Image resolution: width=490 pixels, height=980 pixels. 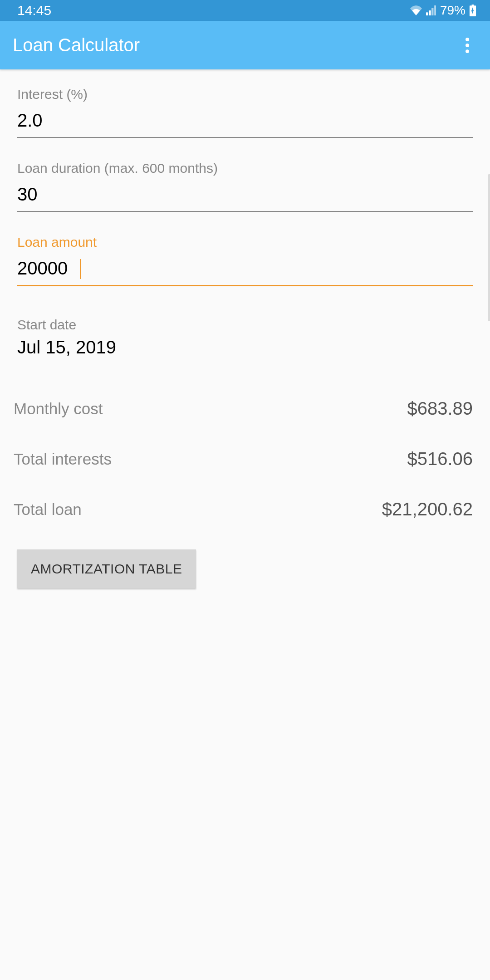 I want to click on app-bar: Loan Calculator, so click(x=245, y=45).